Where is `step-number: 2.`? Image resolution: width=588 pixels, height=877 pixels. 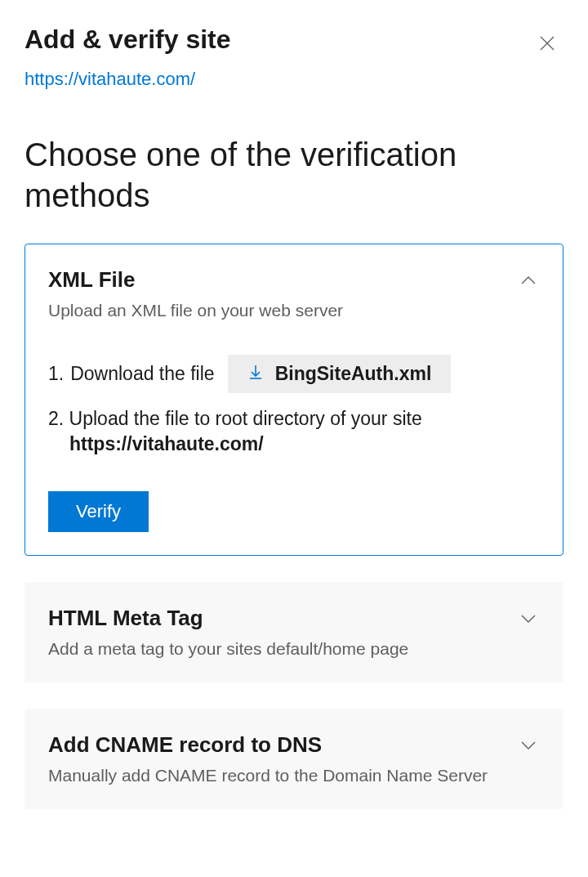
step-number: 2. is located at coordinates (56, 418).